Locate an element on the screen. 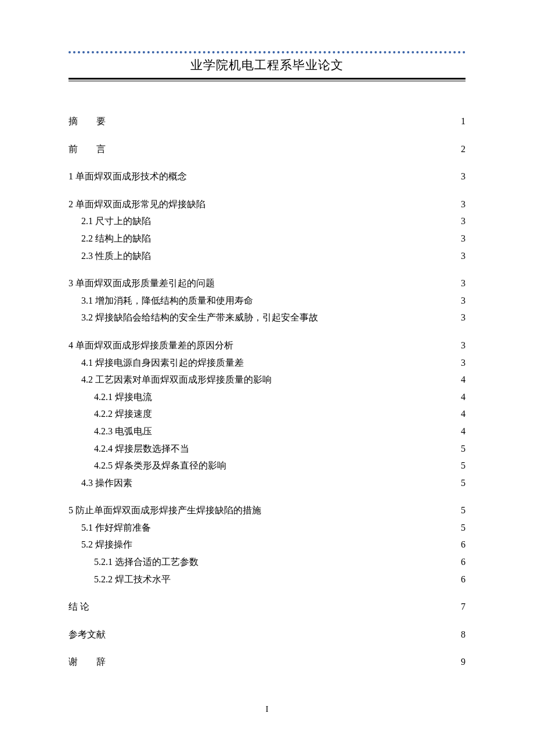 Image resolution: width=534 pixels, height=756 pixels. toc-entry-label: 参考文献 is located at coordinates (87, 635).